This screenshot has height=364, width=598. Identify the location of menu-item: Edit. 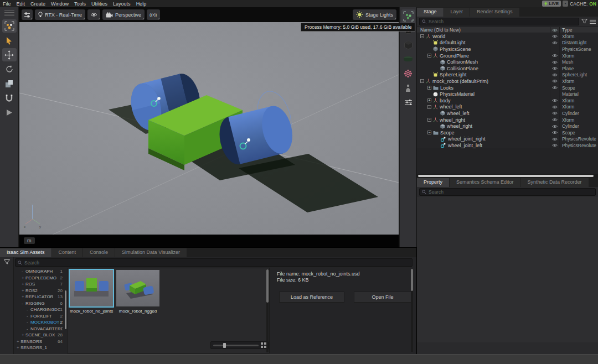
(21, 4).